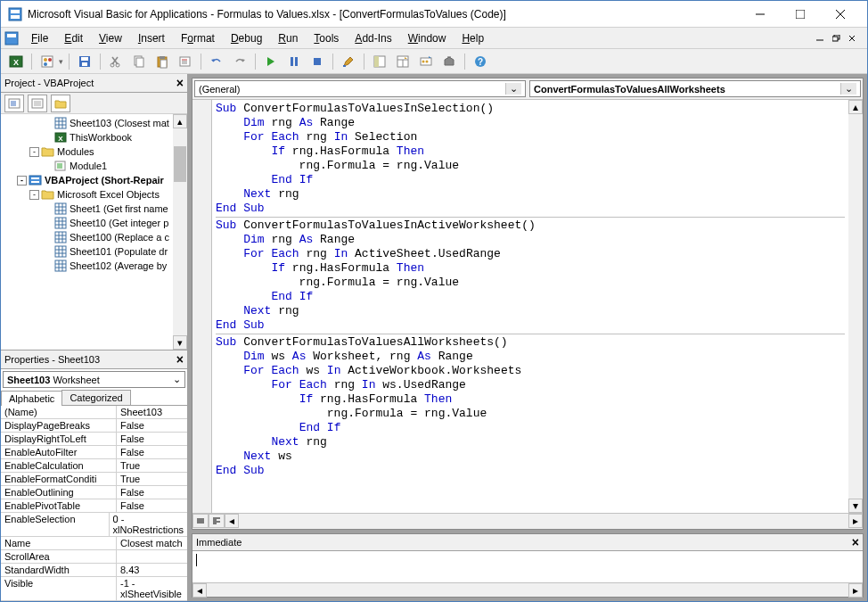  Describe the element at coordinates (94, 480) in the screenshot. I see `property-row: EnableFormatConditiTrue` at that location.